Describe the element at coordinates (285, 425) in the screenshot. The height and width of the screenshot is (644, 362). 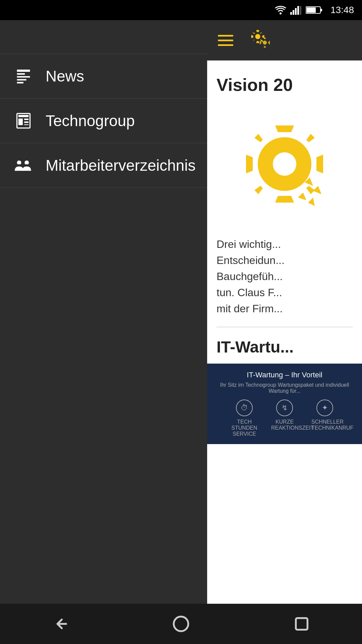
I see `react-label: KURZE REAKTIONSZEIT` at that location.